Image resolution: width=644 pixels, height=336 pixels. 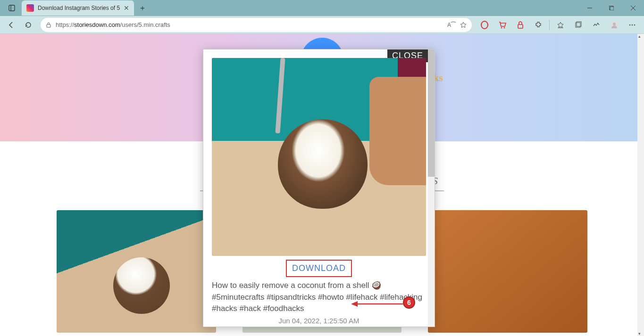 I want to click on modal-scrollbar, so click(x=431, y=188).